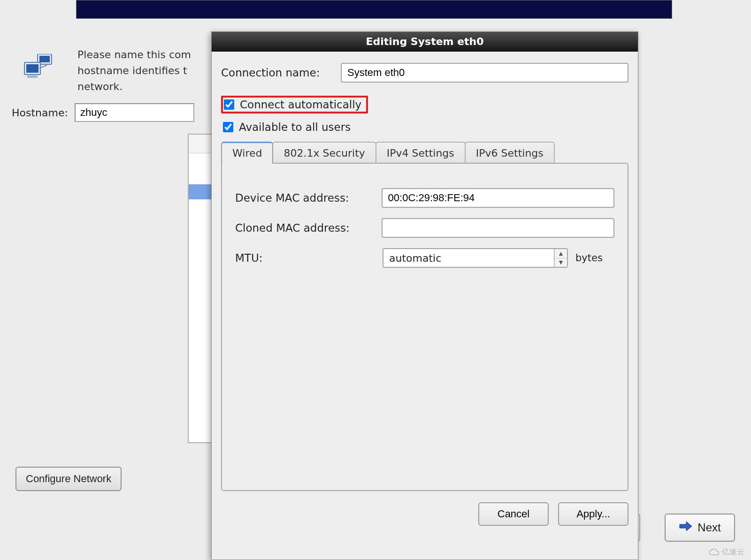  Describe the element at coordinates (513, 514) in the screenshot. I see `cancel-button: Cancel` at that location.